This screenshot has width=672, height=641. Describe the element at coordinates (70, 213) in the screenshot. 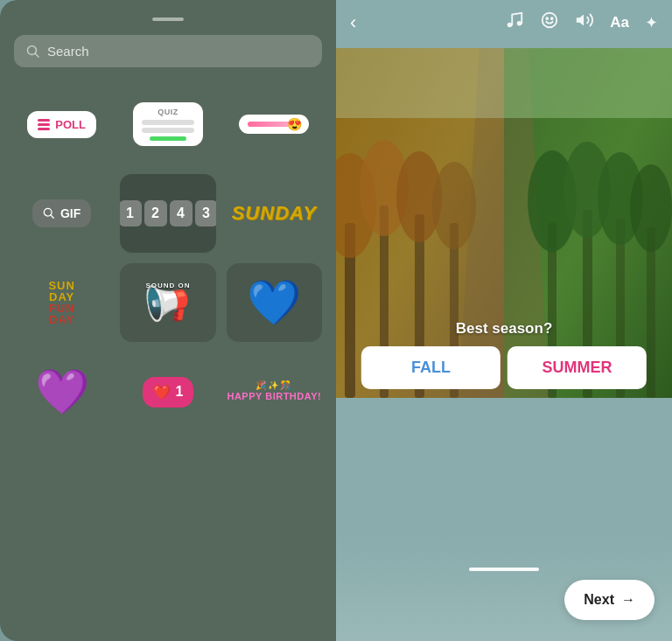

I see `gif-label: GIF` at that location.